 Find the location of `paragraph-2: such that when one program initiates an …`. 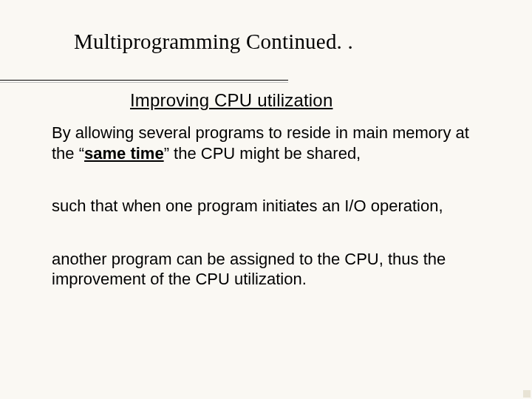

paragraph-2: such that when one program initiates an … is located at coordinates (270, 206).